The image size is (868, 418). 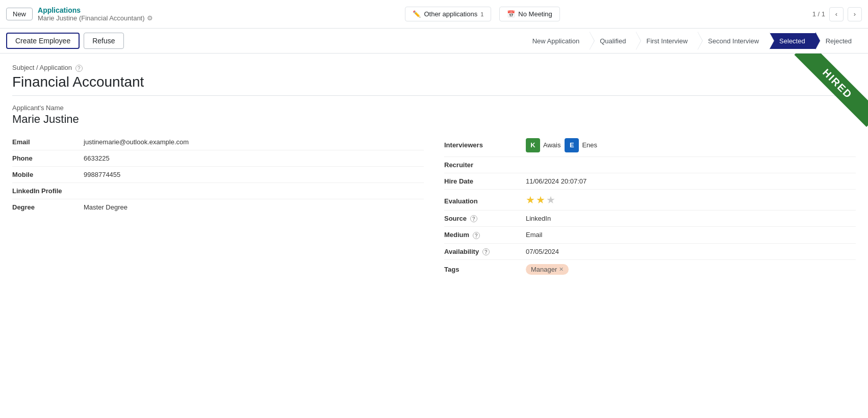 I want to click on no-meeting-label: No Meeting, so click(x=535, y=14).